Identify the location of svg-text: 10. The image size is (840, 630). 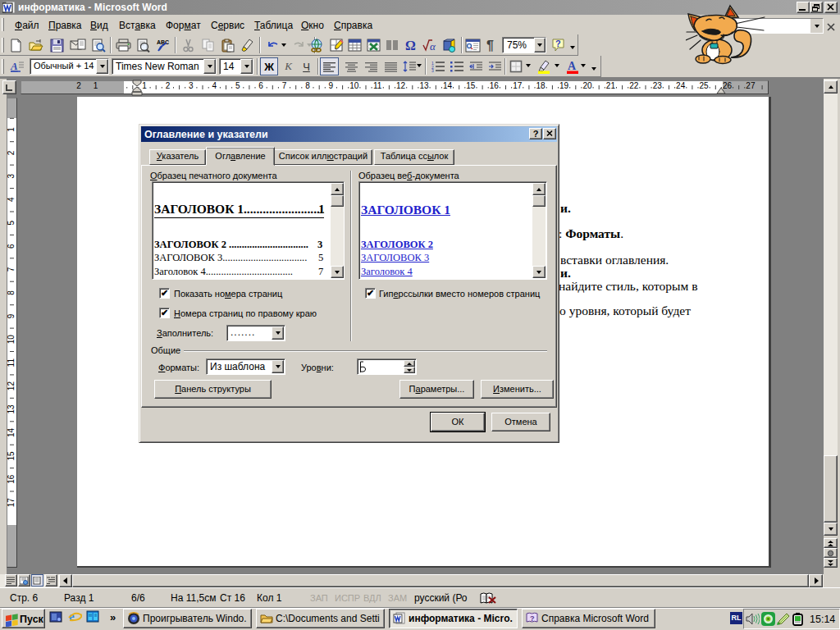
(11, 340).